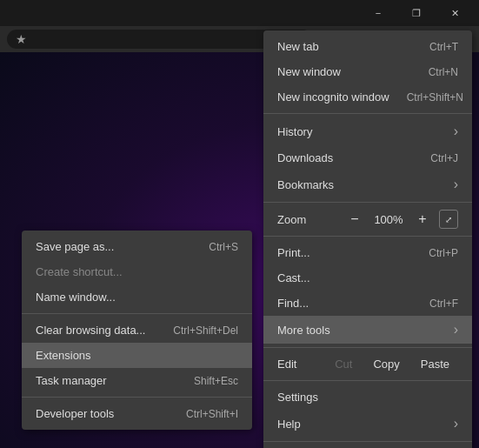 The image size is (479, 448). Describe the element at coordinates (449, 219) in the screenshot. I see `zoom-expand-button: ⤢` at that location.